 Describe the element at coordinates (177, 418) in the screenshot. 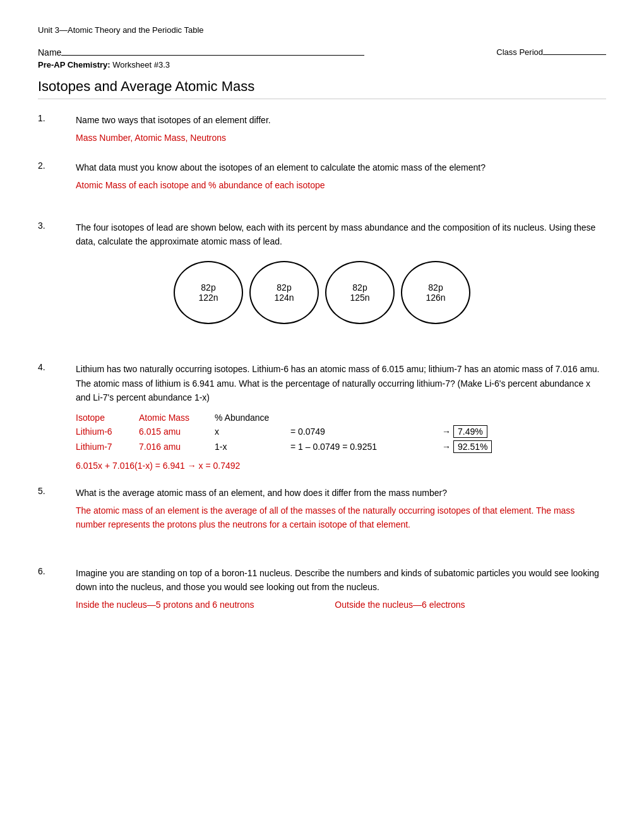

I see `col-header-mass: Atomic Mass` at that location.